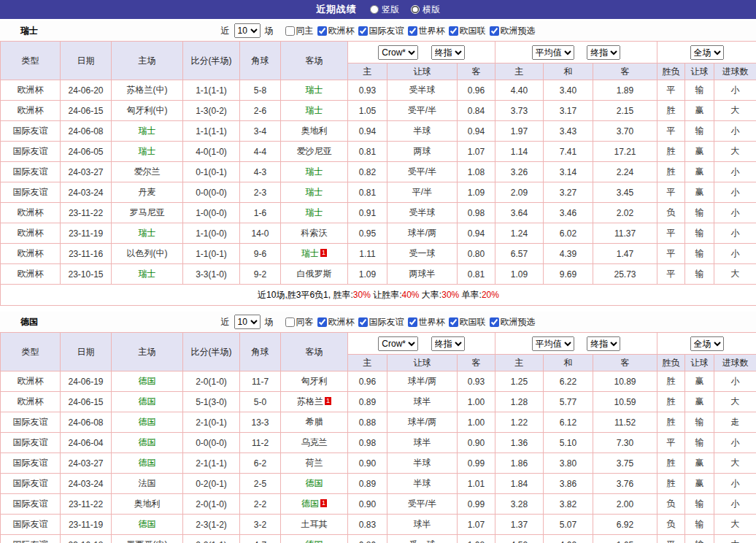 This screenshot has width=756, height=543. What do you see at coordinates (147, 539) in the screenshot?
I see `home-team: 墨西哥(中)` at bounding box center [147, 539].